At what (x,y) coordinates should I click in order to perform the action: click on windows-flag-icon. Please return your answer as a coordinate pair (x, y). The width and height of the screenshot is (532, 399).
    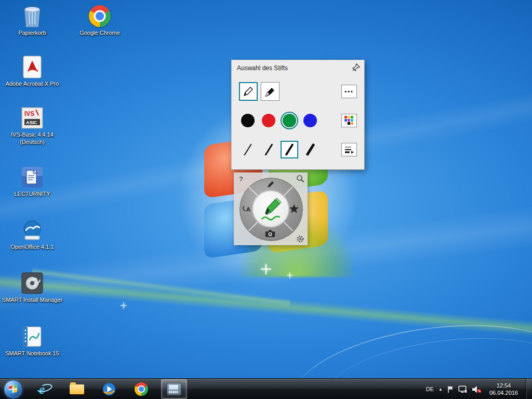
    Looking at the image, I should click on (13, 389).